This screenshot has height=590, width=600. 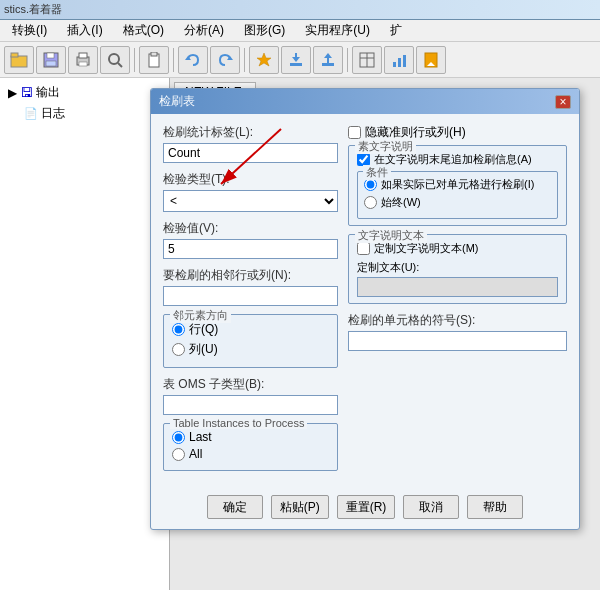 I want to click on checkvalue-label: 检验值(V):, so click(x=250, y=228).